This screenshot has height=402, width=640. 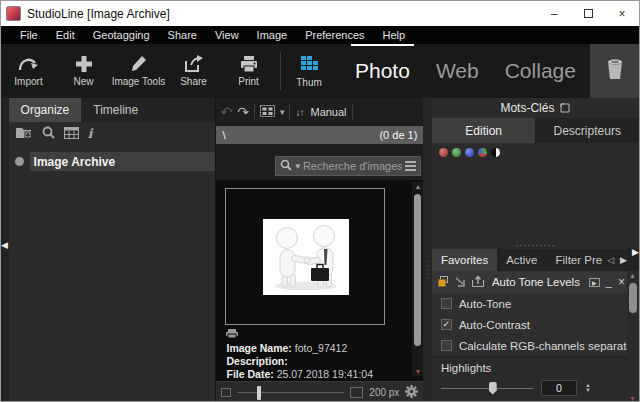 What do you see at coordinates (536, 346) in the screenshot?
I see `checkbox-row-rgb-channels: Calculate RGB-channels separate` at bounding box center [536, 346].